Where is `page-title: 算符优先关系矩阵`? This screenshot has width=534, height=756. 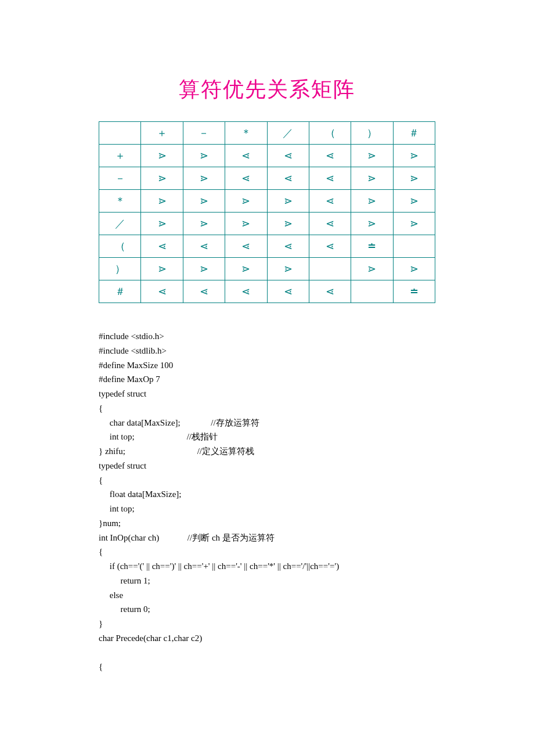
page-title: 算符优先关系矩阵 is located at coordinates (267, 89).